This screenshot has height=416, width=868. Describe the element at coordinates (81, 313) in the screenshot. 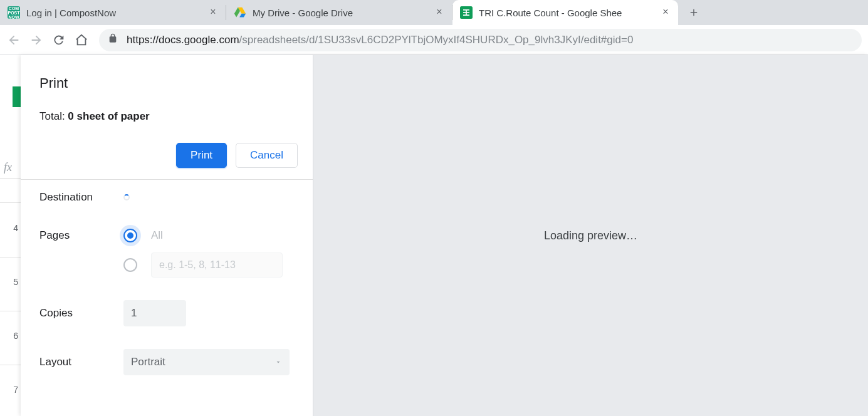

I see `copies-label: Copies` at that location.